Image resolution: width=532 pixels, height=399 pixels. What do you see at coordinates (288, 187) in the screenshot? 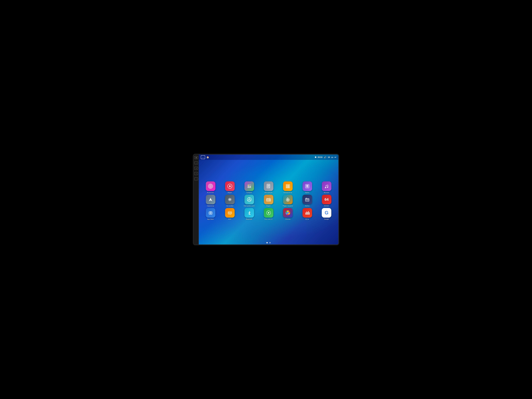
I see `app-calculator: Калькулятор` at bounding box center [288, 187].